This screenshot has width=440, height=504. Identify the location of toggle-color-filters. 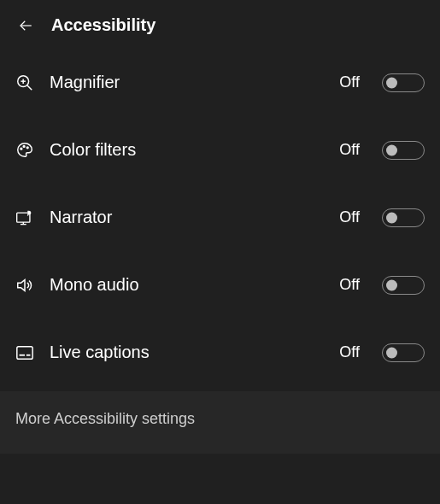
(403, 150).